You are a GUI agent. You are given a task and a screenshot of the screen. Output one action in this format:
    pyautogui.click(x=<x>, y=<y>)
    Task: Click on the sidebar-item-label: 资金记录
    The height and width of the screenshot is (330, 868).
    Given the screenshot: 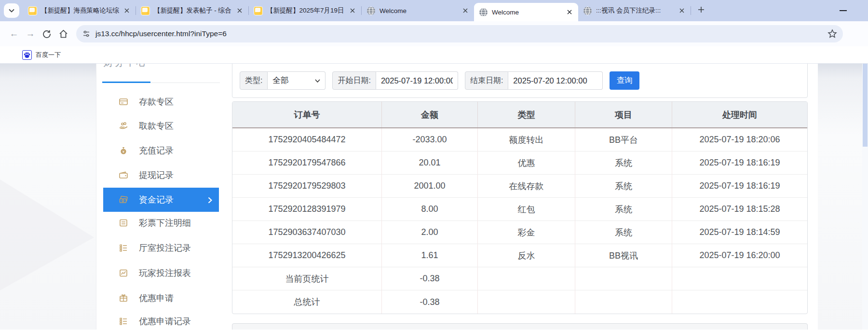 What is the action you would take?
    pyautogui.click(x=156, y=200)
    